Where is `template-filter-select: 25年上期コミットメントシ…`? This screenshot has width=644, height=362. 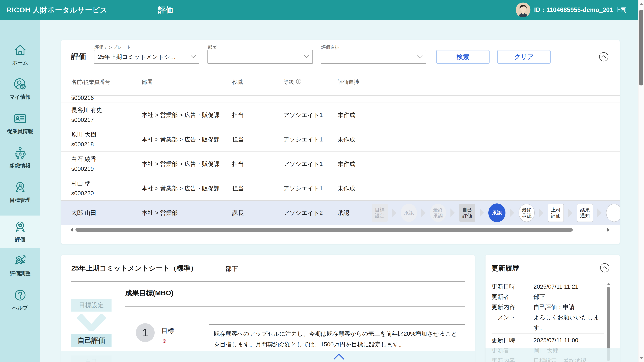 template-filter-select: 25年上期コミットメントシ… is located at coordinates (147, 57).